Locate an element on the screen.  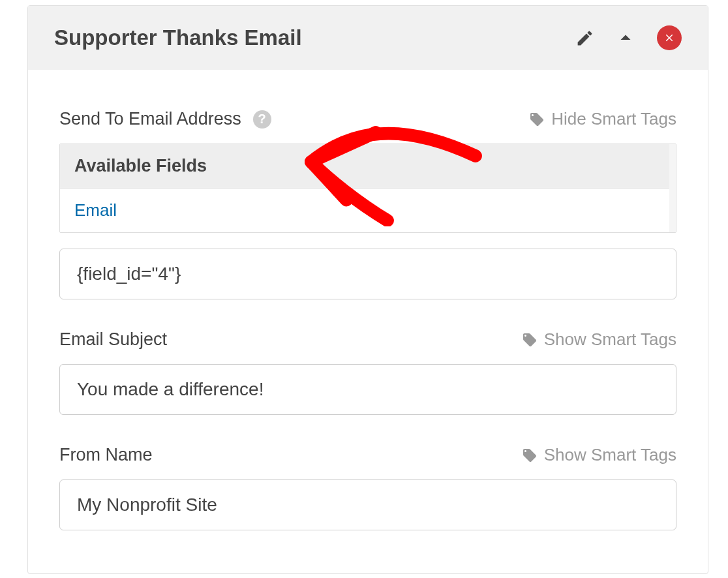
panel-title: Supporter Thanks Email is located at coordinates (178, 38).